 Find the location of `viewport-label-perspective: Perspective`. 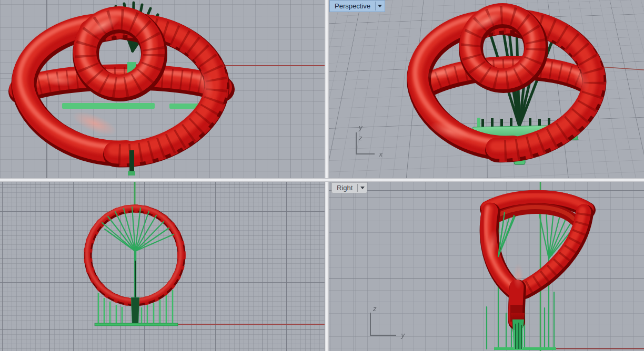

viewport-label-perspective: Perspective is located at coordinates (357, 6).